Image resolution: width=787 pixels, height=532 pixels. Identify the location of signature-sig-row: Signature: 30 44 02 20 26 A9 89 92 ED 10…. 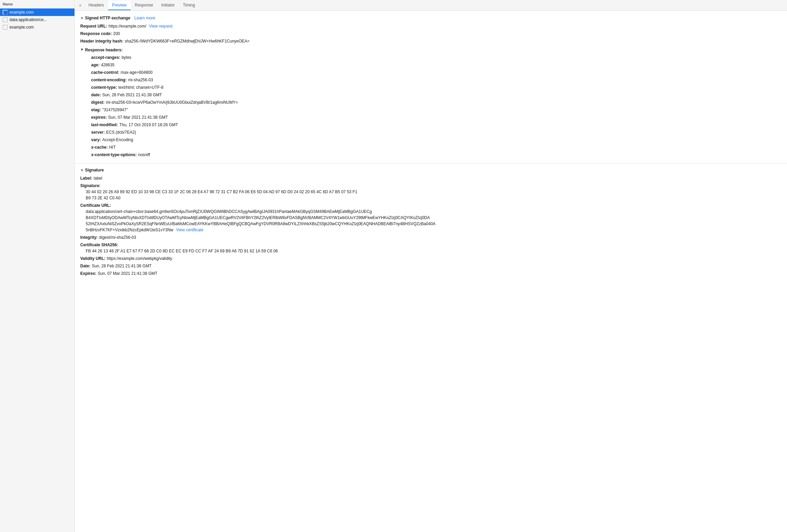
(431, 192).